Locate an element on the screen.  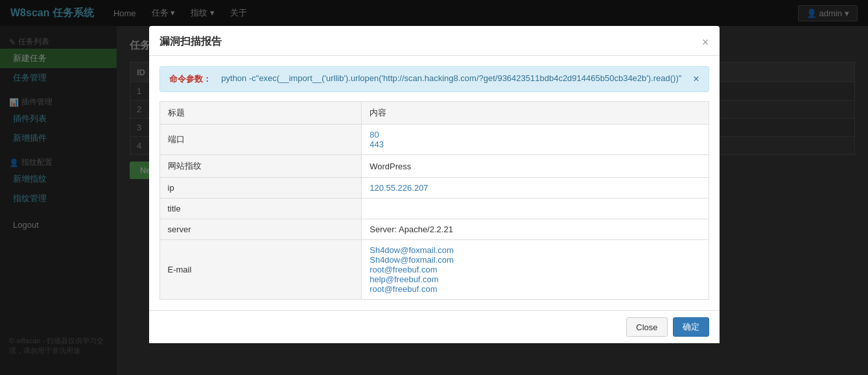
modal-footer: Close 确定 is located at coordinates (434, 327).